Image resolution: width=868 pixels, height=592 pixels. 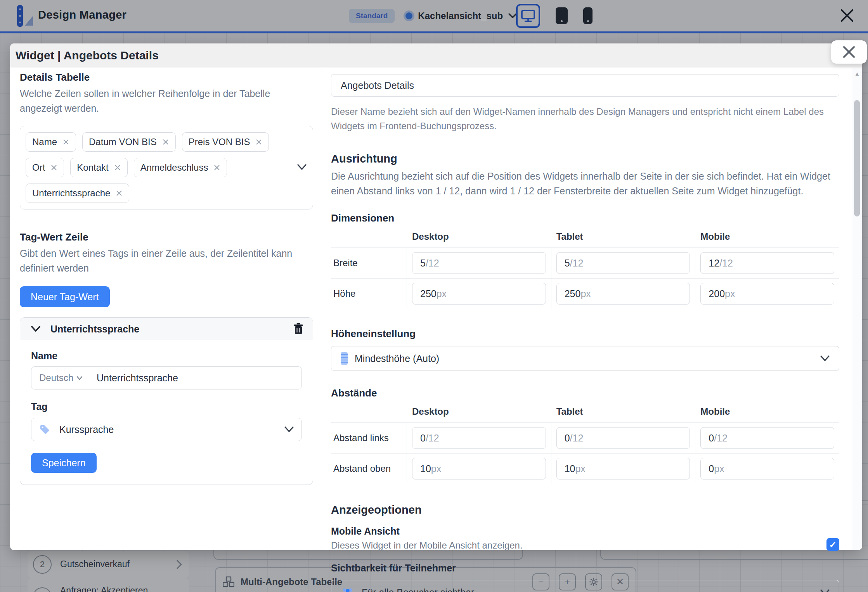 I want to click on abstaende-table: Desktop Tablet Mobile Abstand links 0/12…, so click(x=585, y=445).